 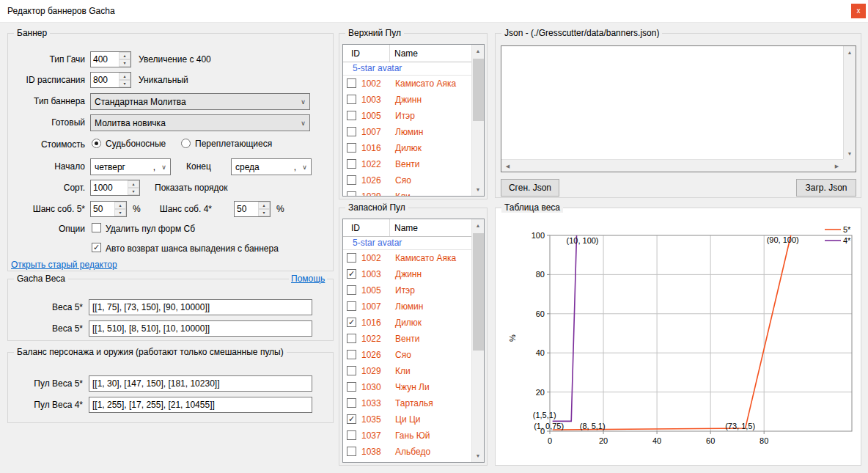 I want to click on pool-row: ✓1003Джинн, so click(x=413, y=274).